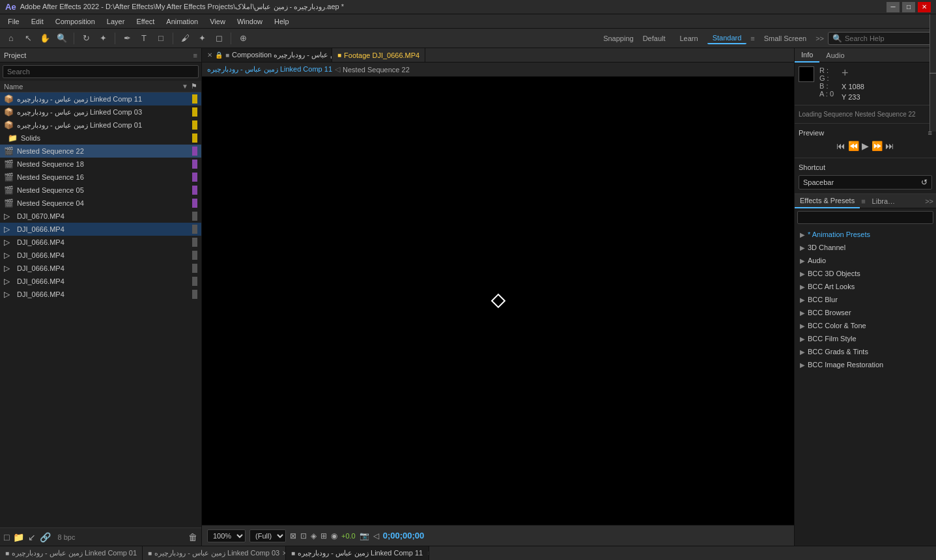  Describe the element at coordinates (32, 537) in the screenshot. I see `import-icon: ↙` at that location.